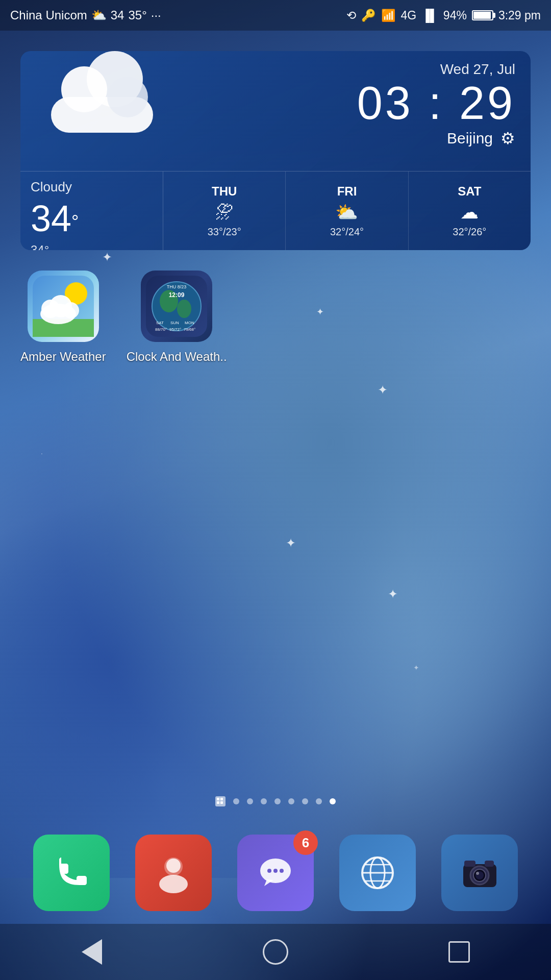 This screenshot has height=980, width=551. What do you see at coordinates (97, 100) in the screenshot?
I see `weather-cloud-illustration` at bounding box center [97, 100].